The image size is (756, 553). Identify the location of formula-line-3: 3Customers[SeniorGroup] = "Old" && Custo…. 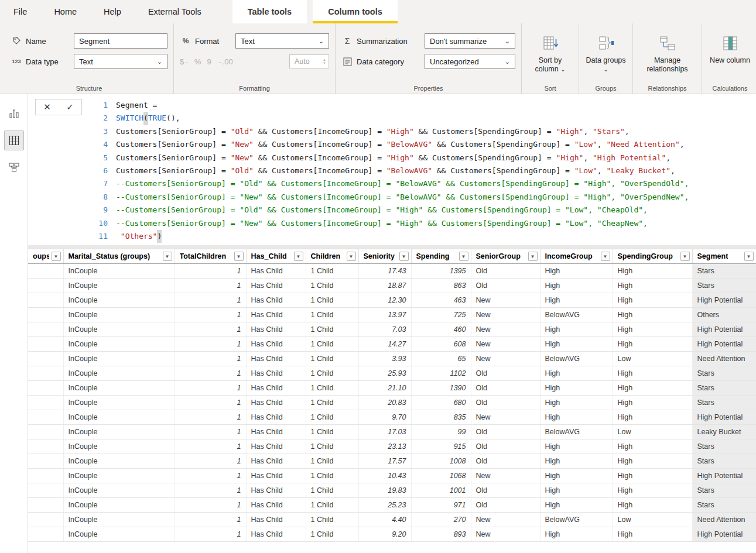
(391, 132).